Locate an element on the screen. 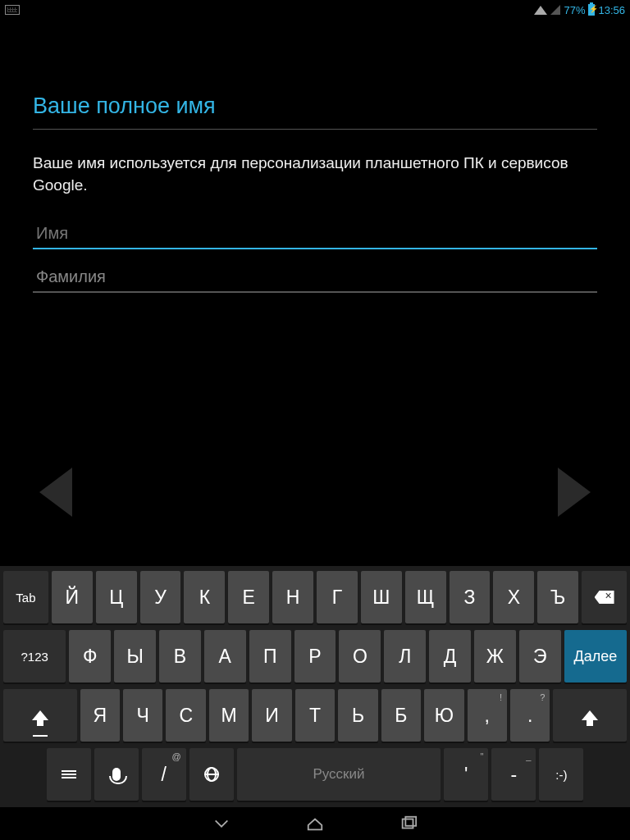  recent-apps-icon is located at coordinates (409, 824).